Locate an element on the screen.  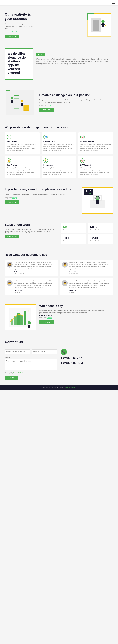
contact-form-title: Contact Us is located at coordinates (59, 342).